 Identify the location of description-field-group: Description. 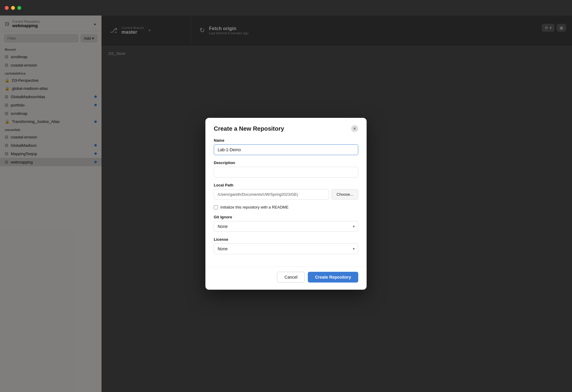
(286, 169).